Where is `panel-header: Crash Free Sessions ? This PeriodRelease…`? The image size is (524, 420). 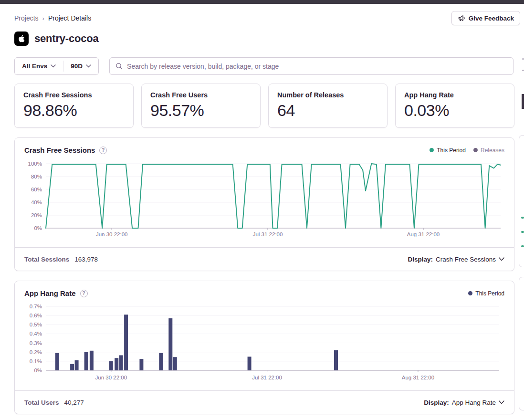
panel-header: Crash Free Sessions ? This PeriodRelease… is located at coordinates (264, 147).